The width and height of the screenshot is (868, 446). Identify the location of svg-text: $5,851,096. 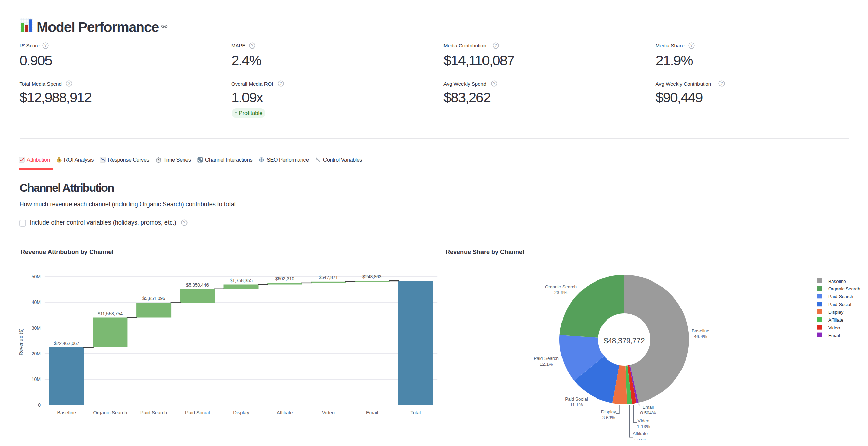
(154, 298).